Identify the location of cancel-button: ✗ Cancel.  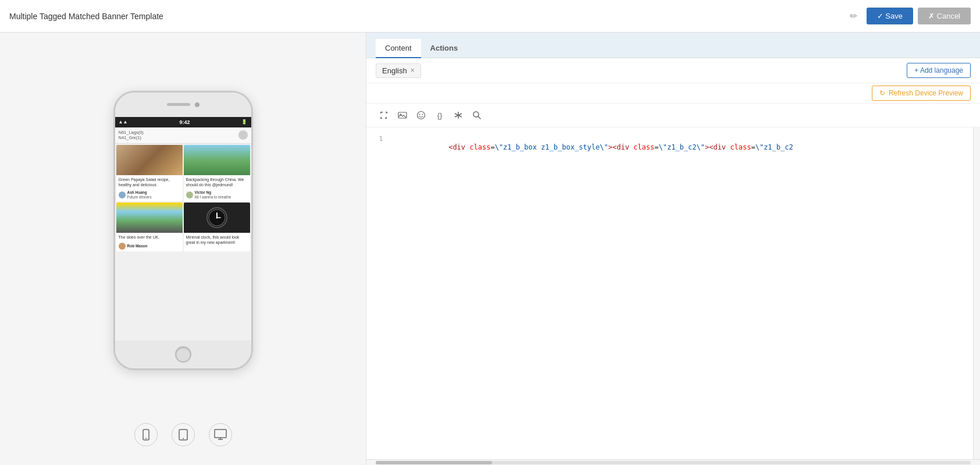
(945, 16).